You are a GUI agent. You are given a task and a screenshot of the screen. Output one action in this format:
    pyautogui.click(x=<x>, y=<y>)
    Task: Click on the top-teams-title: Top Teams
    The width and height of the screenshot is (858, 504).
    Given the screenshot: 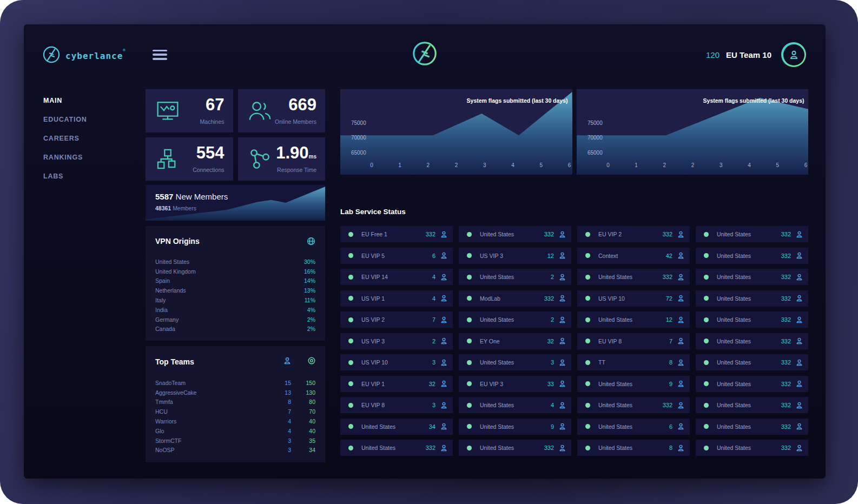 What is the action you would take?
    pyautogui.click(x=215, y=362)
    